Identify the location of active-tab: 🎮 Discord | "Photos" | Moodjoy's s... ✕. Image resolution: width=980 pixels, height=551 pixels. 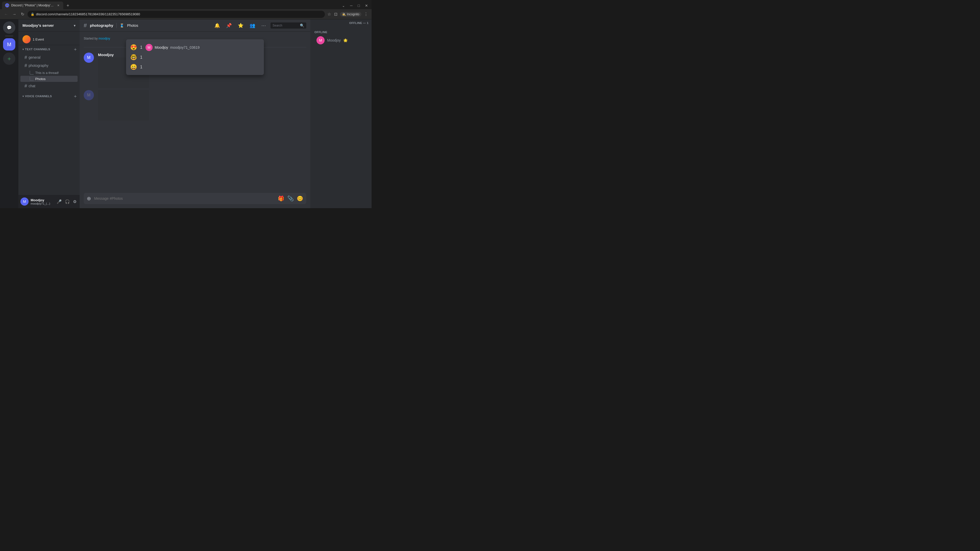
(33, 5).